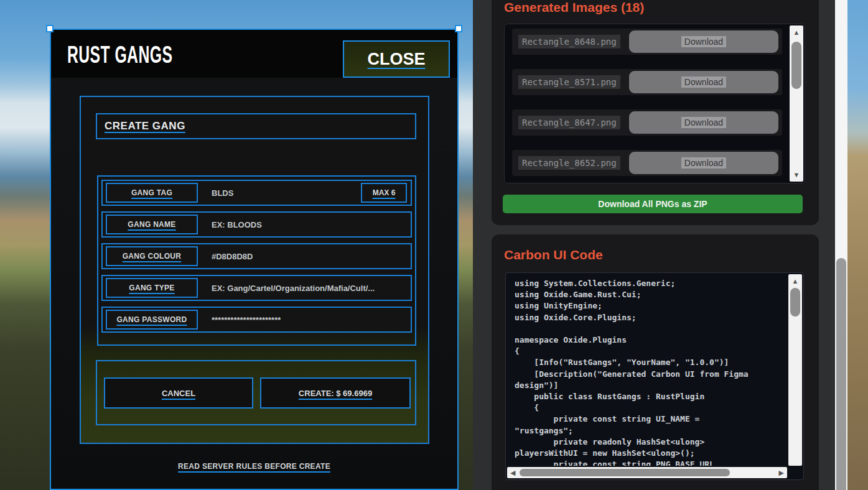 Image resolution: width=868 pixels, height=490 pixels. What do you see at coordinates (569, 42) in the screenshot?
I see `image-filename: Rectangle_8648.png` at bounding box center [569, 42].